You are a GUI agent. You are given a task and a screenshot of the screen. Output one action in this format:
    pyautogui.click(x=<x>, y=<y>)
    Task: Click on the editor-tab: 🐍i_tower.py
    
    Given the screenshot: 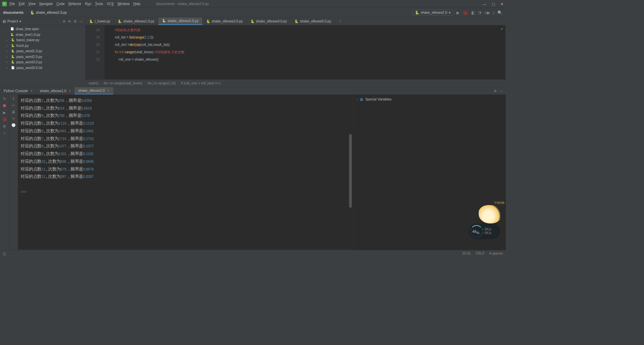 What is the action you would take?
    pyautogui.click(x=100, y=21)
    